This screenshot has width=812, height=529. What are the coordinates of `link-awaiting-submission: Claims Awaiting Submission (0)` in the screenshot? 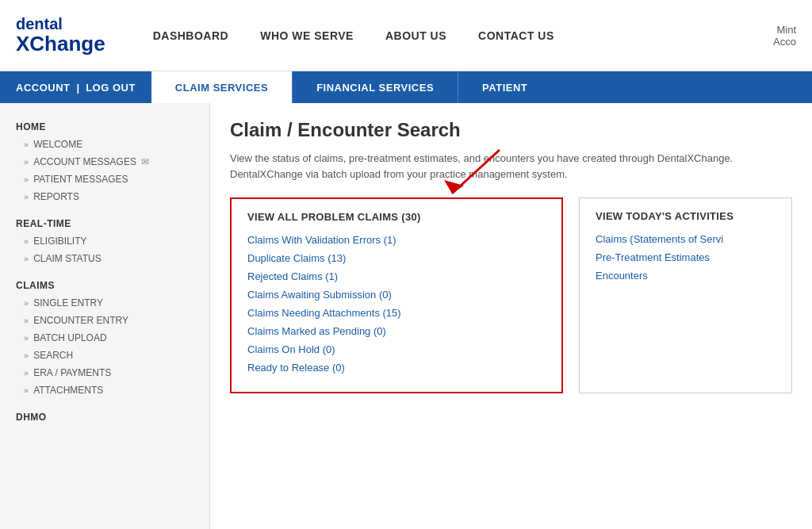 It's located at (396, 295).